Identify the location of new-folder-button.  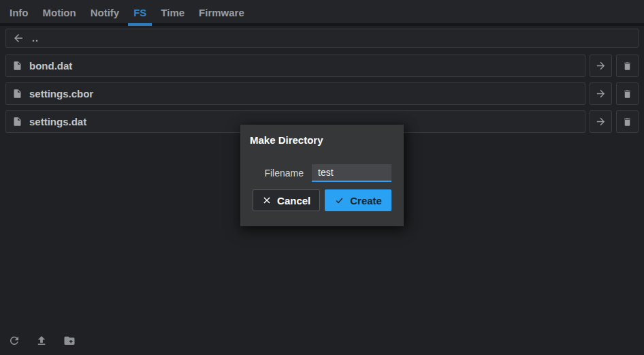
(69, 341).